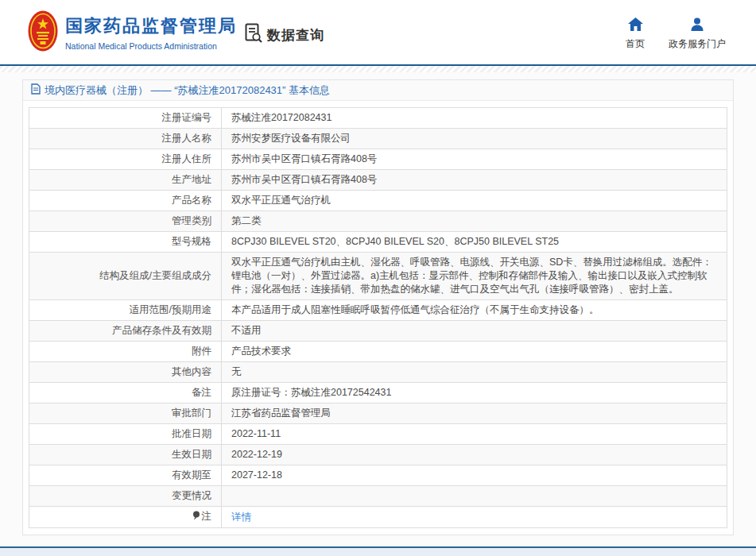 This screenshot has height=556, width=756. What do you see at coordinates (475, 414) in the screenshot?
I see `row-value: 江苏省药品监督管理局` at bounding box center [475, 414].